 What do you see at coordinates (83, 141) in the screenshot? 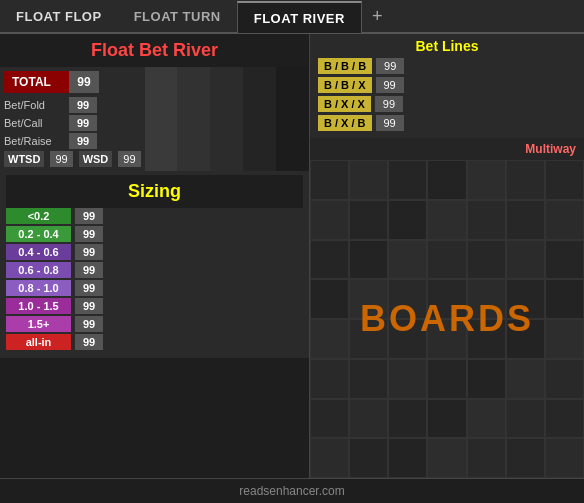
I see `bet-raise-value: 99` at bounding box center [83, 141].